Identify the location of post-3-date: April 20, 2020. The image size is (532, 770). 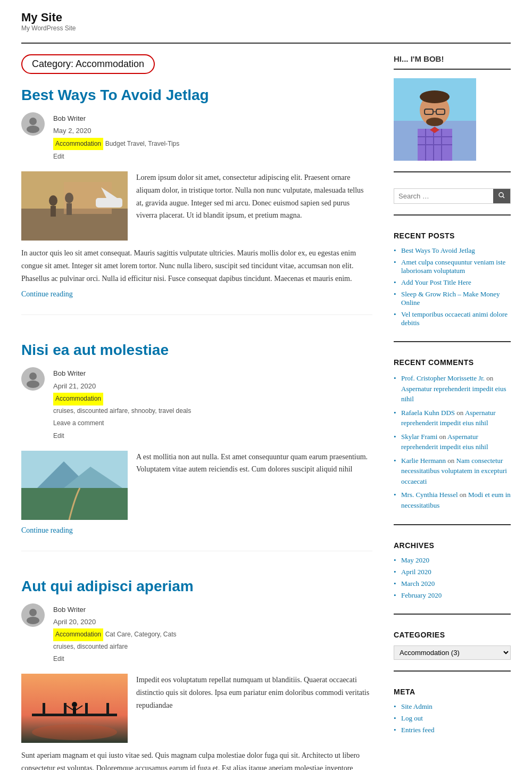
(115, 622).